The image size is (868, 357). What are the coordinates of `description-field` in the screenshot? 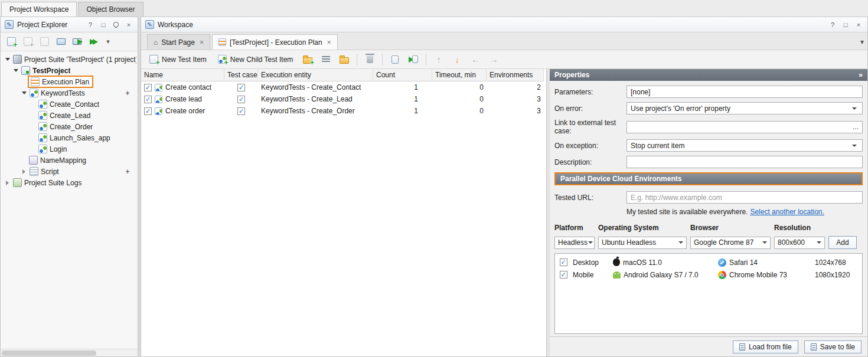 It's located at (745, 162).